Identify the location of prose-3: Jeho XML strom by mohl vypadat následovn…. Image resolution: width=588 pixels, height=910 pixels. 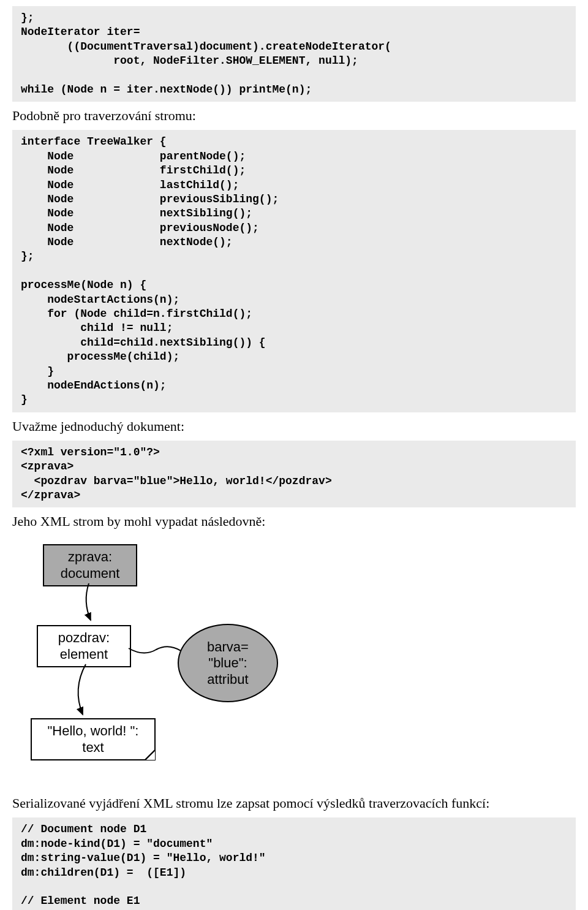
(294, 521).